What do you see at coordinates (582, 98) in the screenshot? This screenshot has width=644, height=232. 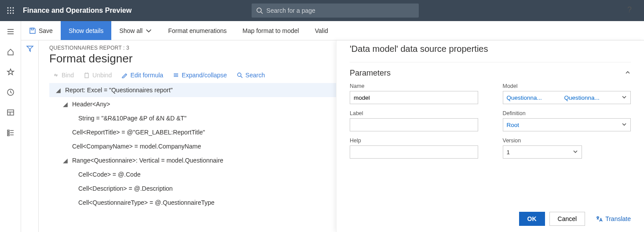 I see `model-select-value-b: Questionna...` at bounding box center [582, 98].